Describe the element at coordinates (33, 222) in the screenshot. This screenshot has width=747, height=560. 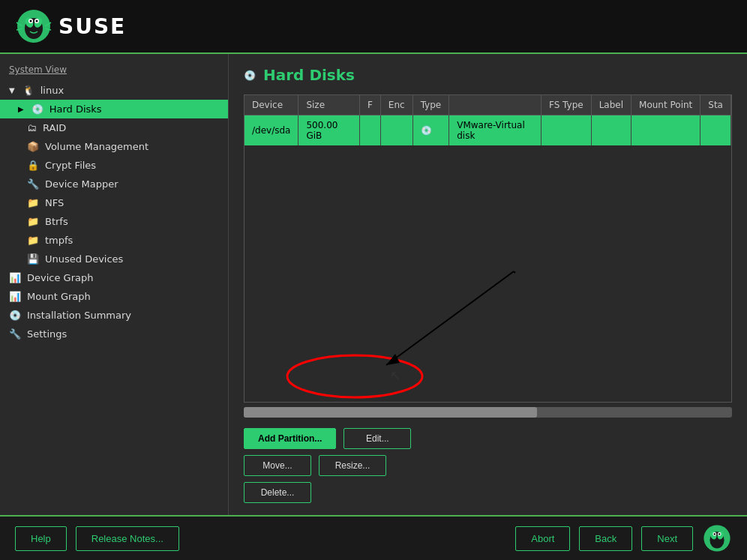
I see `btrfs-icon: 📁` at that location.